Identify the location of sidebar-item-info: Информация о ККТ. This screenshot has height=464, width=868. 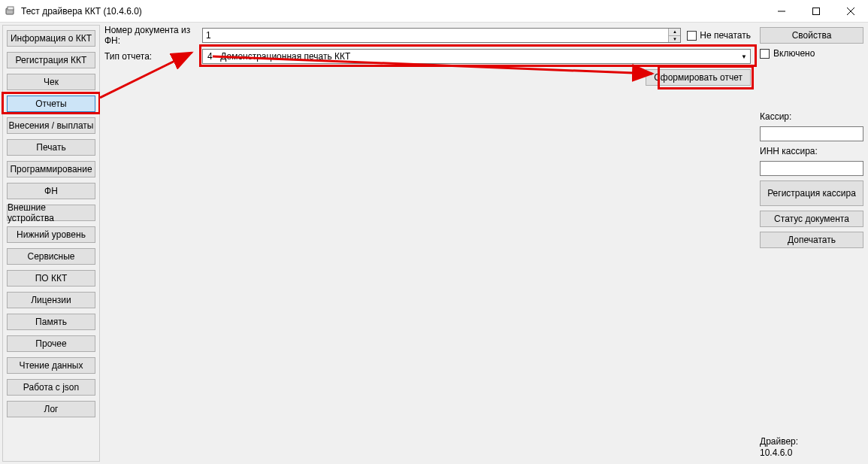
(51, 38).